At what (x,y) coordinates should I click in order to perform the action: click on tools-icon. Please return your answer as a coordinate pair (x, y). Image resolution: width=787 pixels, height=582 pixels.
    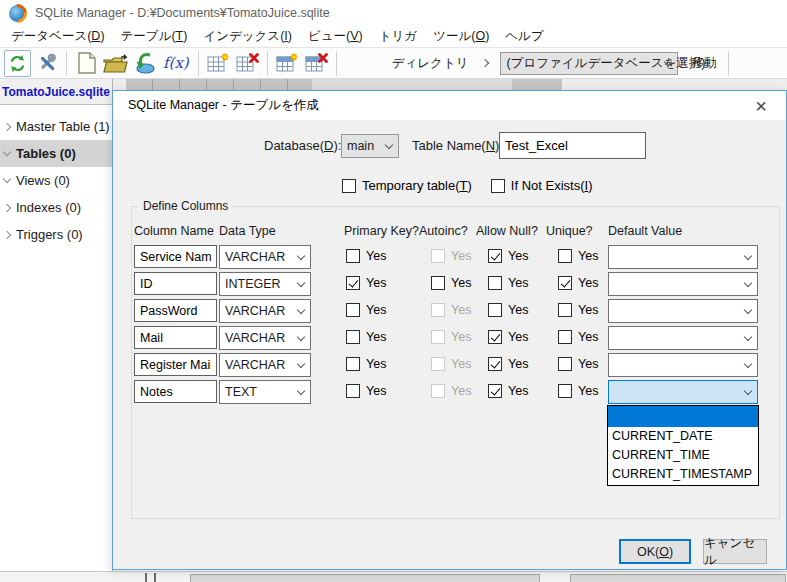
    Looking at the image, I should click on (46, 64).